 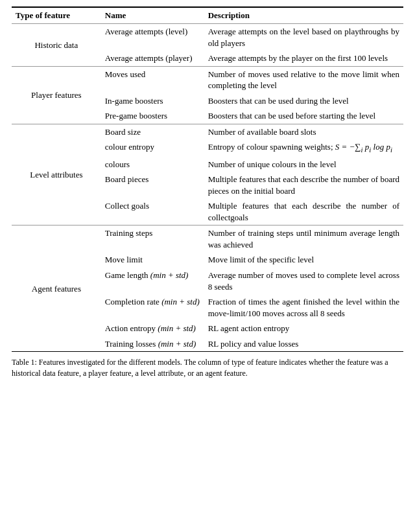 What do you see at coordinates (153, 16) in the screenshot?
I see `header-name: Name` at bounding box center [153, 16].